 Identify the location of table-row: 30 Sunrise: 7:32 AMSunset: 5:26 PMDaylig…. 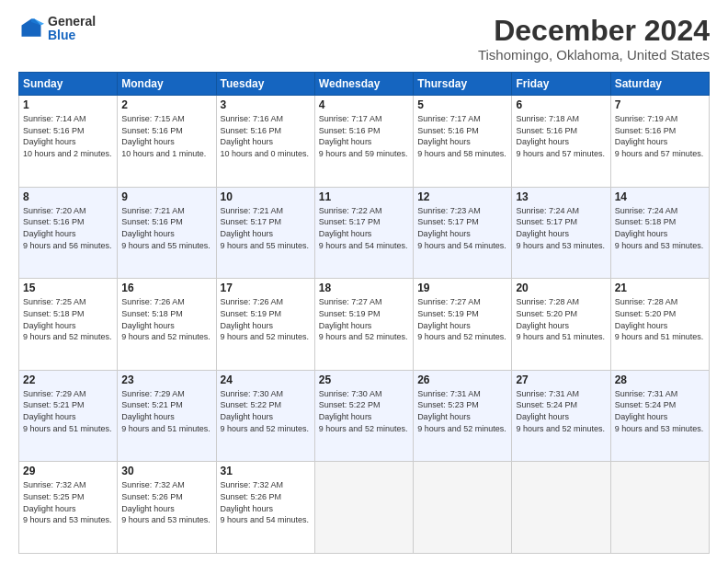
(167, 508).